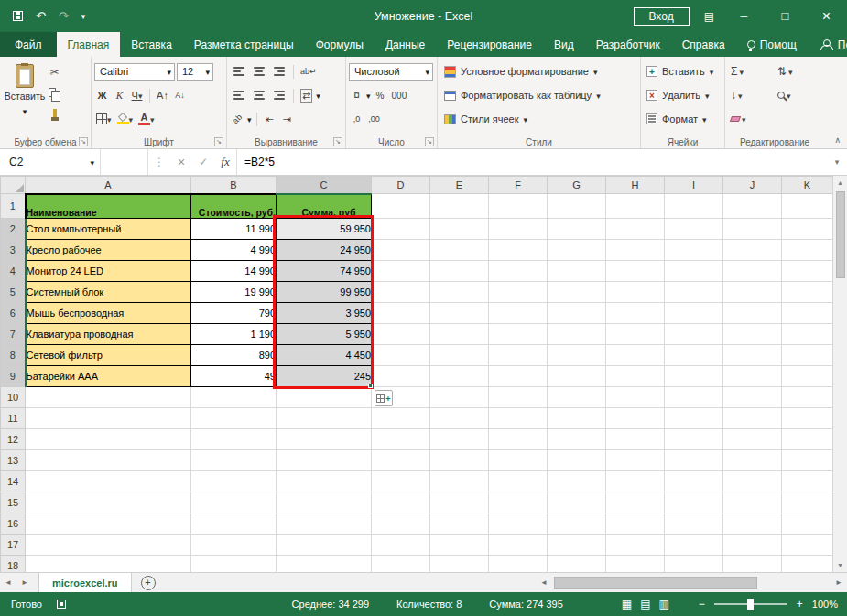  What do you see at coordinates (837, 162) in the screenshot?
I see `expand-formula-bar-button` at bounding box center [837, 162].